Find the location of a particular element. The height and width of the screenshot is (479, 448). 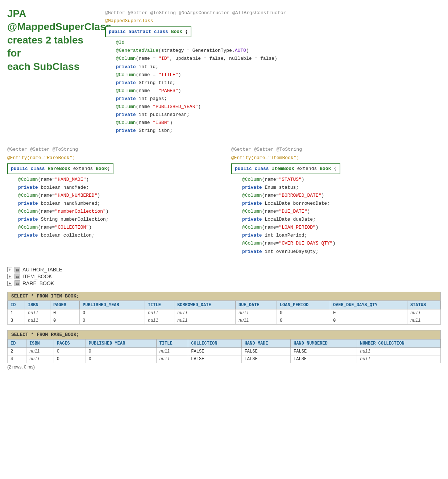

expand-icon-rarebook: + is located at coordinates (10, 283).